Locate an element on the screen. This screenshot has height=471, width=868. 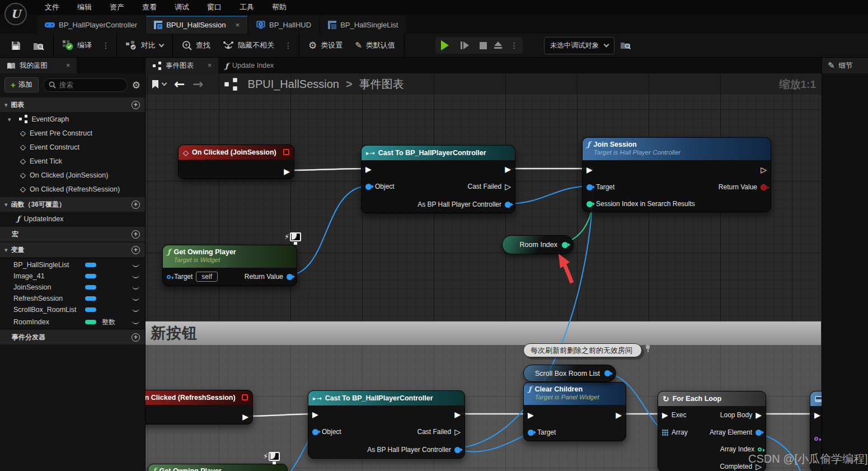
node-clear-children: ƒ Clear Children Target is Panel Widget … is located at coordinates (575, 412).